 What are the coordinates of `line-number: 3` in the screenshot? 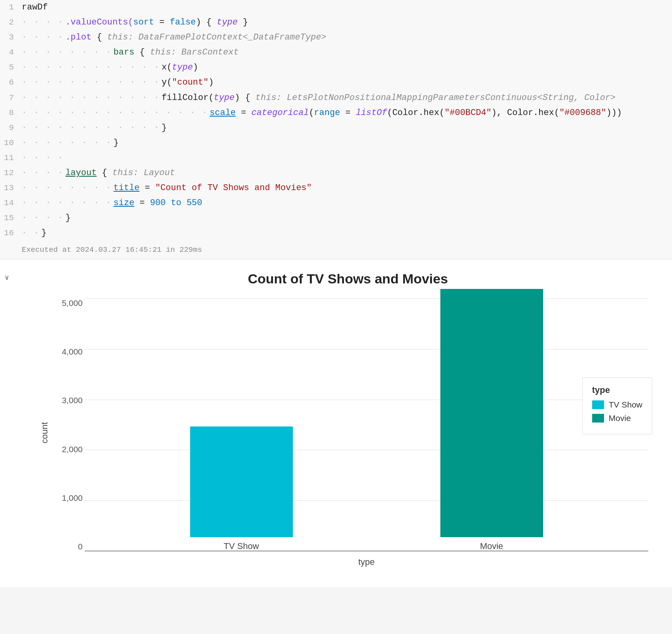 It's located at (11, 38).